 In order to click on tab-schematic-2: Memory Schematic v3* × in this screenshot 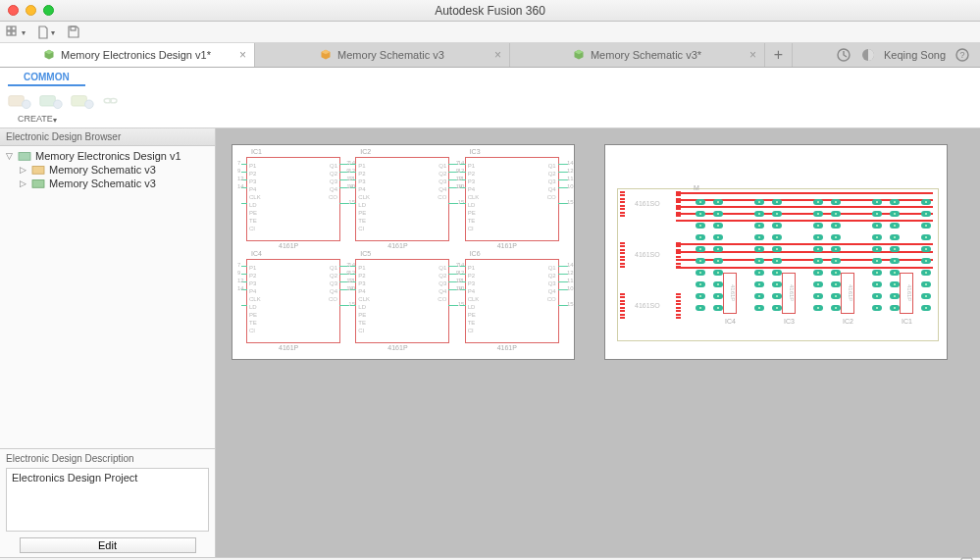, I will do `click(638, 55)`.